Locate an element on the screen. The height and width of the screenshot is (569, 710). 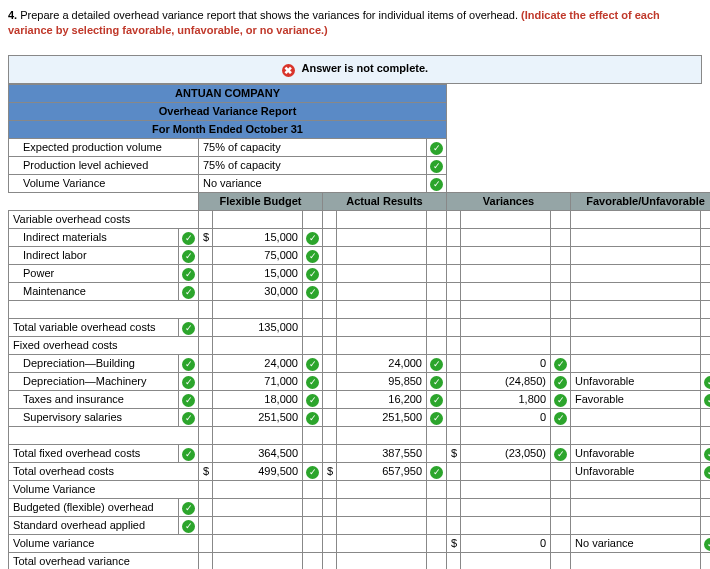
section-header: Fixed overhead costs is located at coordinates (104, 345).